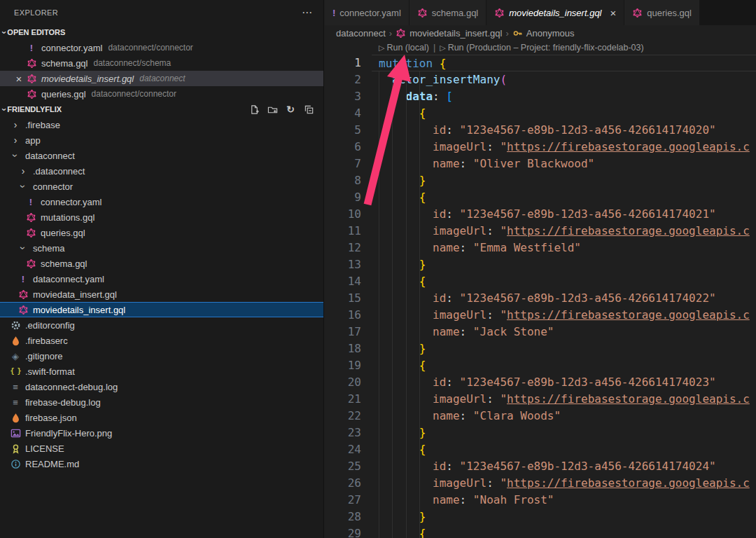 This screenshot has width=756, height=538. Describe the element at coordinates (540, 315) in the screenshot. I see `code-line-16: 16 imageUrl: "https://firebasestorage.go…` at that location.